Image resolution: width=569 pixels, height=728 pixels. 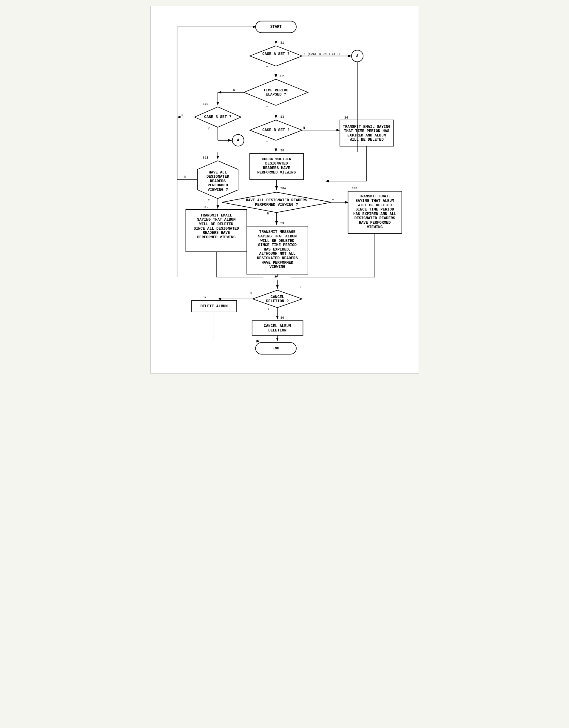 What do you see at coordinates (277, 258) in the screenshot?
I see `s9-line7: DESIGNATED READERS` at bounding box center [277, 258].